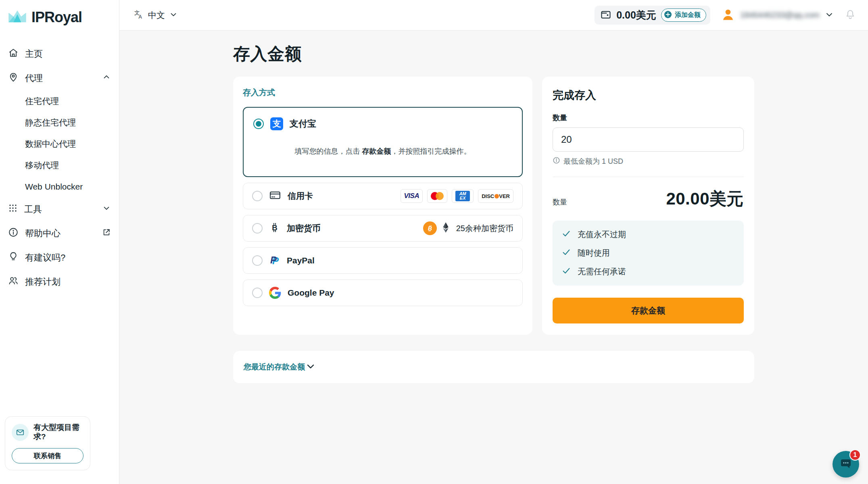  Describe the element at coordinates (48, 443) in the screenshot. I see `enterprise-promo-card: 有大型项目需求? 联系销售` at that location.